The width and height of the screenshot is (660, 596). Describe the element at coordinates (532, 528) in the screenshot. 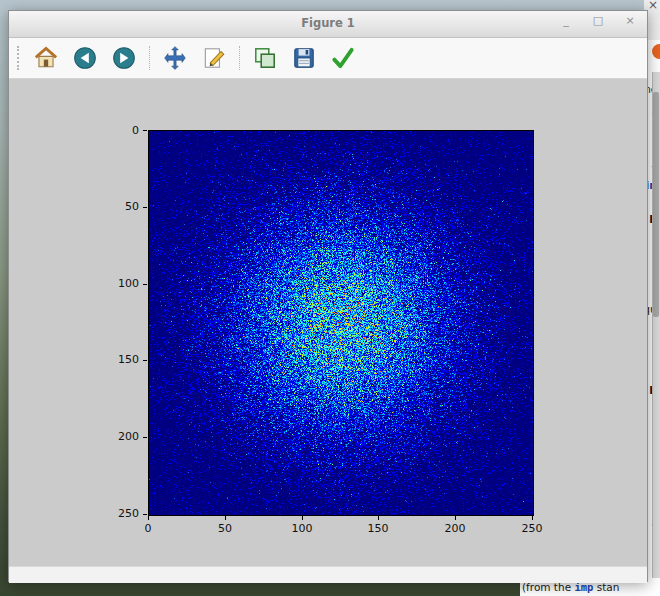

I see `x-tick-label: 250` at that location.